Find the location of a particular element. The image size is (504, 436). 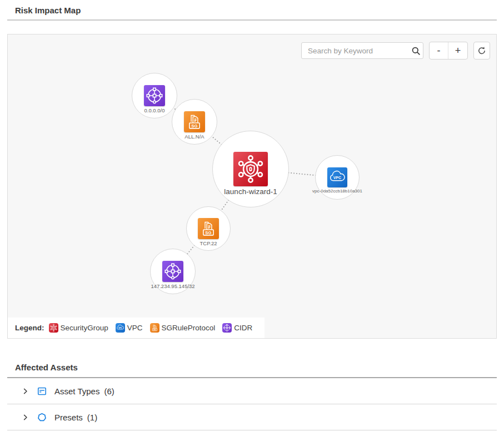

legend-item-label: SGRuleProtocol is located at coordinates (189, 328).